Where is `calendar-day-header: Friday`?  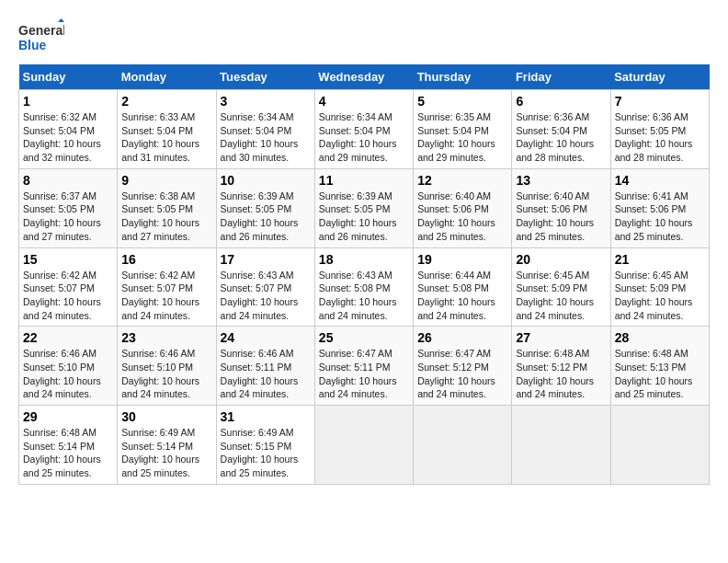
calendar-day-header: Friday is located at coordinates (561, 77).